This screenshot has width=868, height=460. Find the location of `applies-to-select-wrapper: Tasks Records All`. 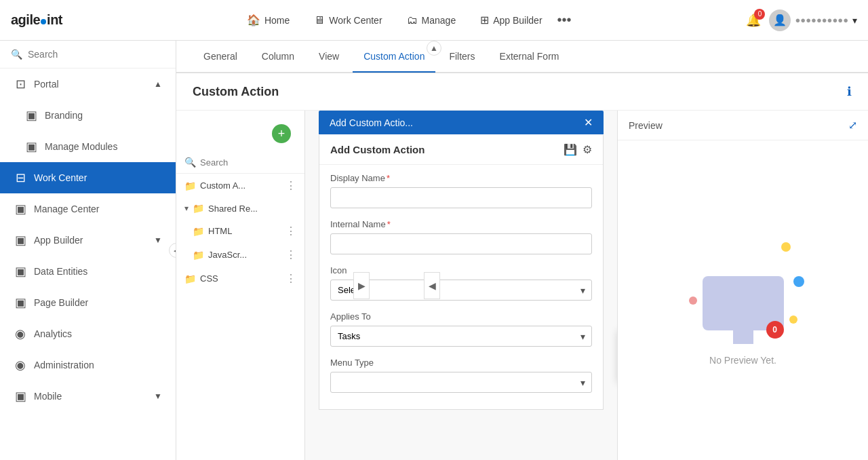

applies-to-select-wrapper: Tasks Records All is located at coordinates (461, 337).